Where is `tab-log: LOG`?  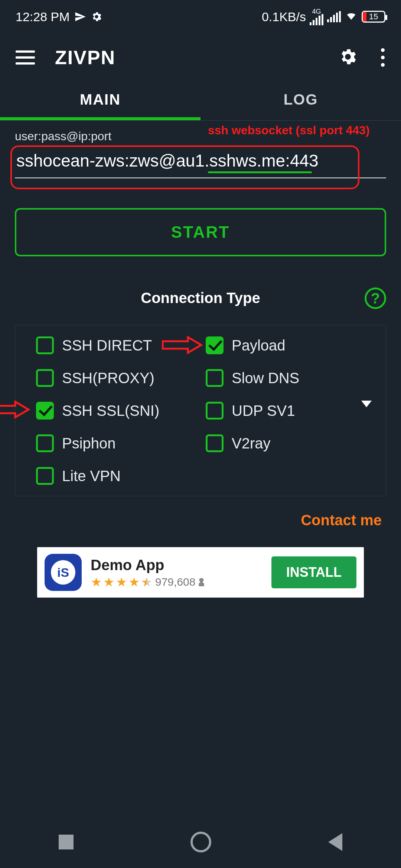 tab-log: LOG is located at coordinates (301, 101).